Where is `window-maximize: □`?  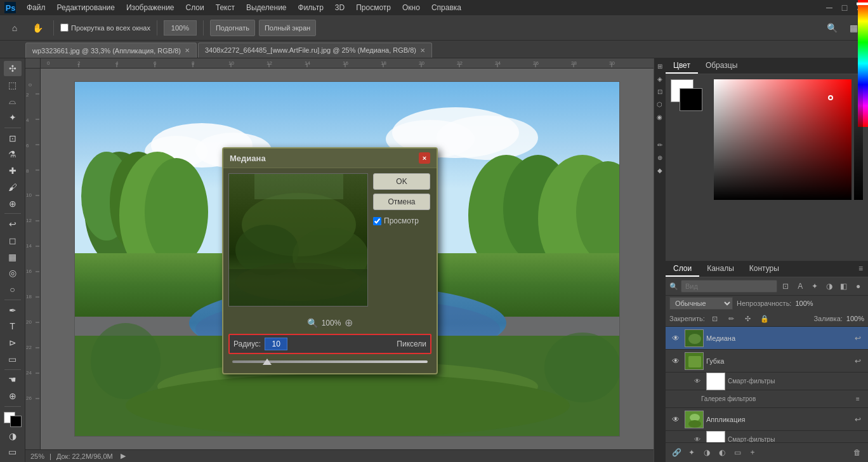
window-maximize: □ is located at coordinates (845, 8).